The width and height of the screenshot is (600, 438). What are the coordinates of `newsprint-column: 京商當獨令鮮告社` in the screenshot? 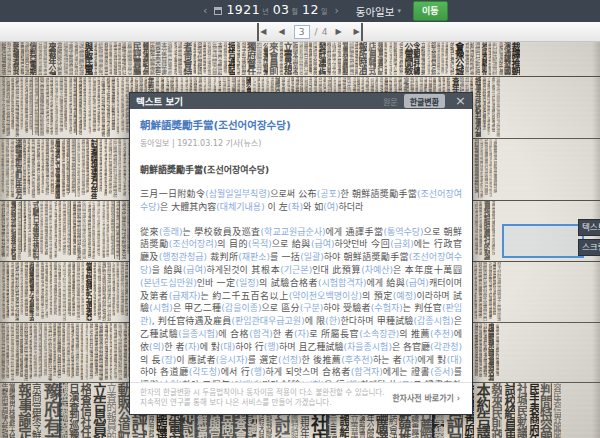 It's located at (36, 410).